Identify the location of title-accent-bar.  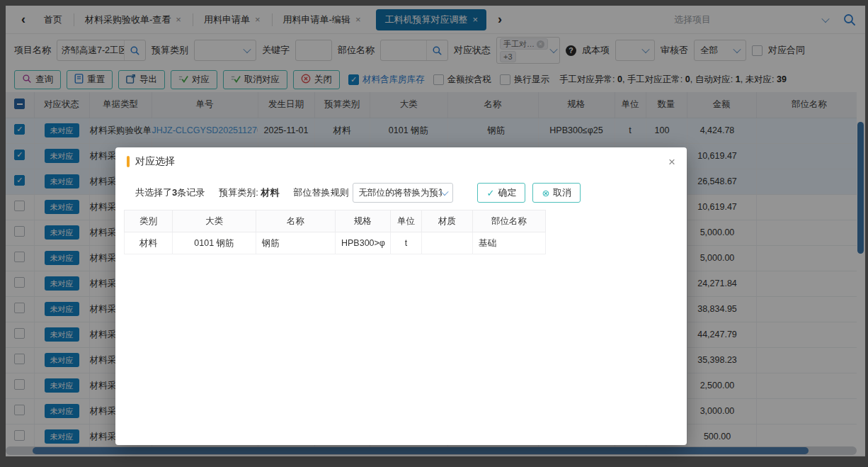
(128, 162).